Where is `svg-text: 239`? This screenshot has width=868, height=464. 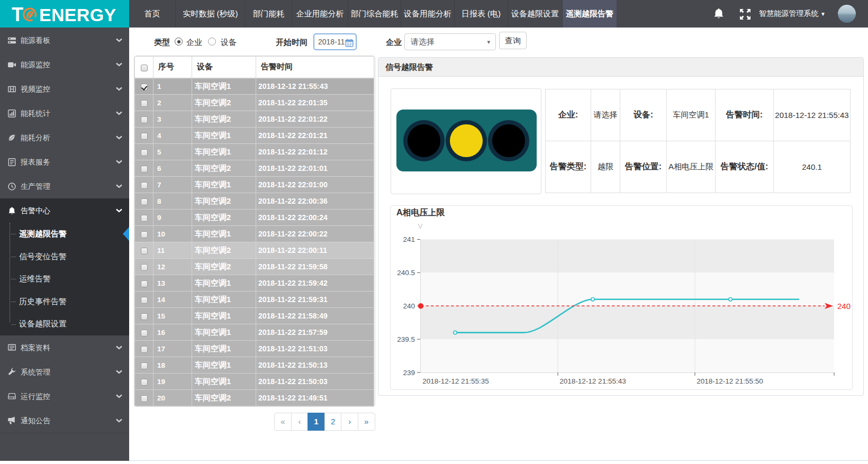 svg-text: 239 is located at coordinates (409, 372).